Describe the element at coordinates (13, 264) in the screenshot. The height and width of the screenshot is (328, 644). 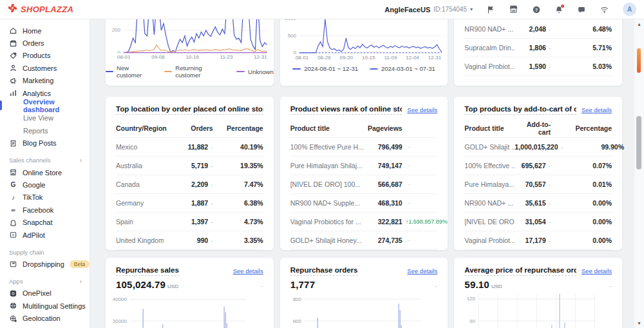
I see `dropshipping-box-icon` at that location.